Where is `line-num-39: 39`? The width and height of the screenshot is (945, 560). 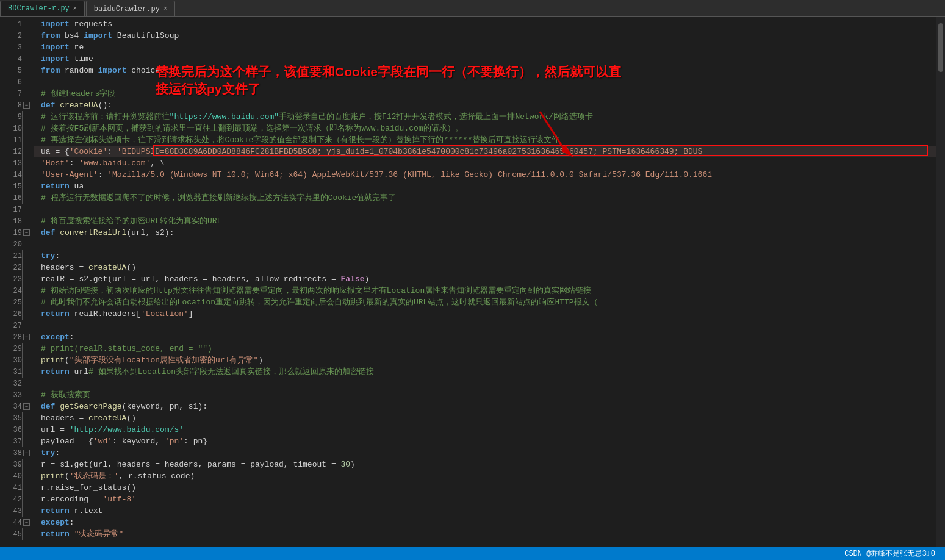
line-num-39: 39 is located at coordinates (15, 465).